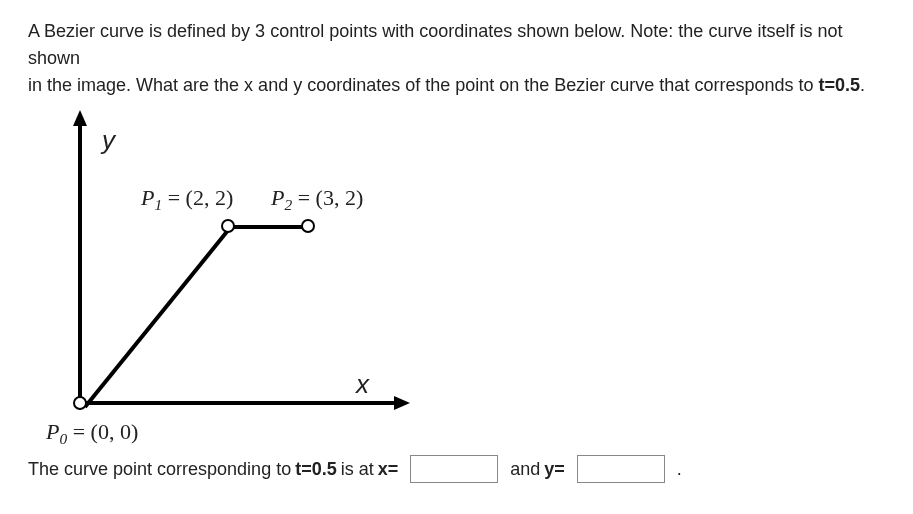  I want to click on x-axis-arrow, so click(402, 403).